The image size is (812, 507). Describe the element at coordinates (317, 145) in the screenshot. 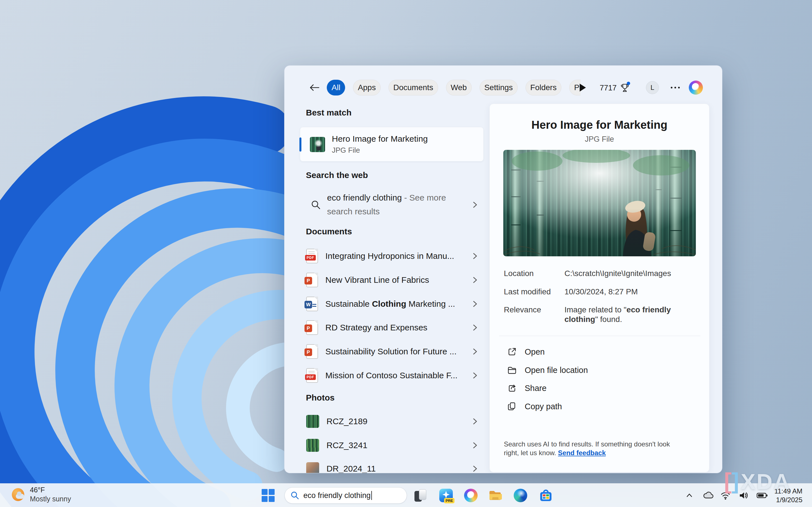

I see `best-match-thumbnail` at that location.